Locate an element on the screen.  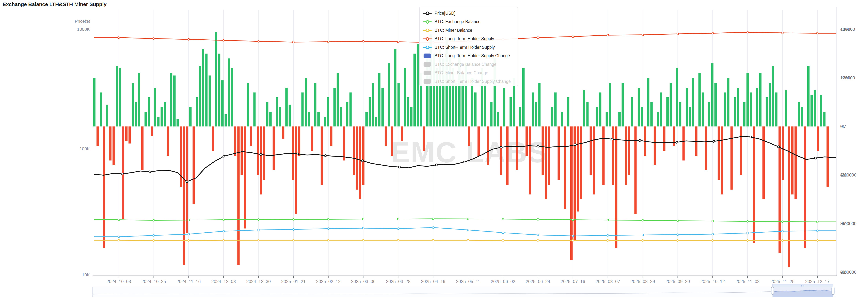
y-axis-name: Price($) is located at coordinates (46, 21).